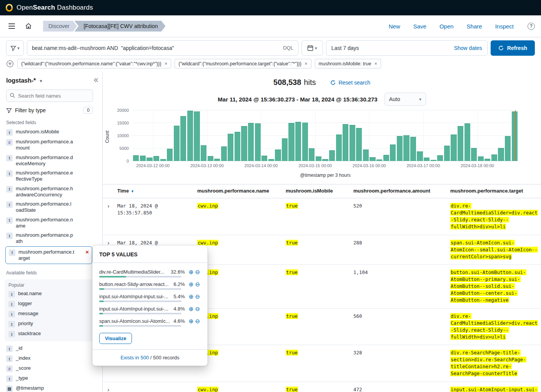 The width and height of the screenshot is (541, 392). What do you see at coordinates (474, 26) in the screenshot?
I see `nav-action-share: Share` at bounding box center [474, 26].